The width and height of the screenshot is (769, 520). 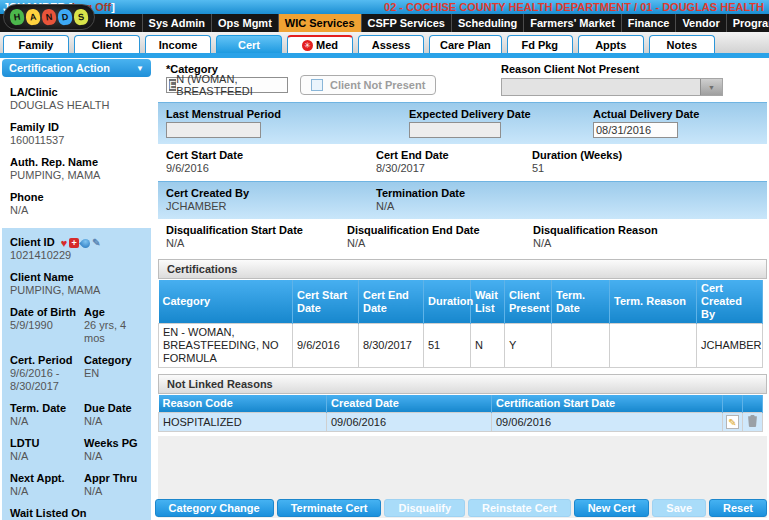 I want to click on tab-notes: Notes, so click(x=682, y=44).